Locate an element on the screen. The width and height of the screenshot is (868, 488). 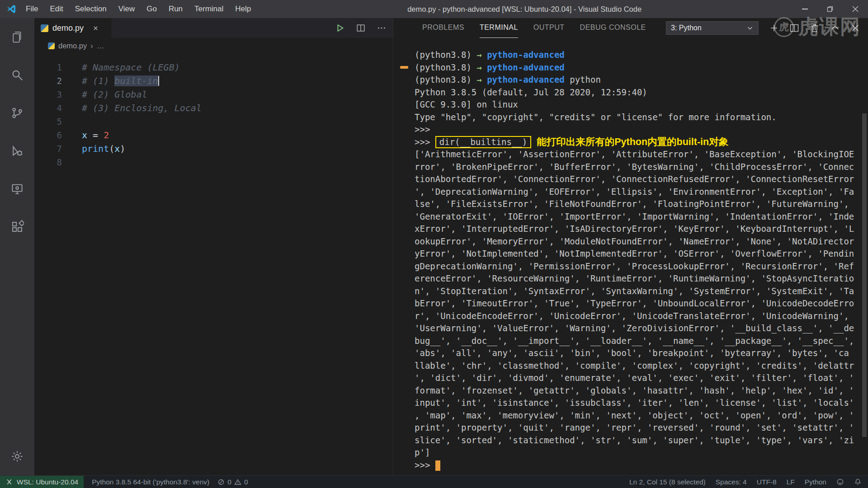
sidebar-item-source-control is located at coordinates (17, 113).